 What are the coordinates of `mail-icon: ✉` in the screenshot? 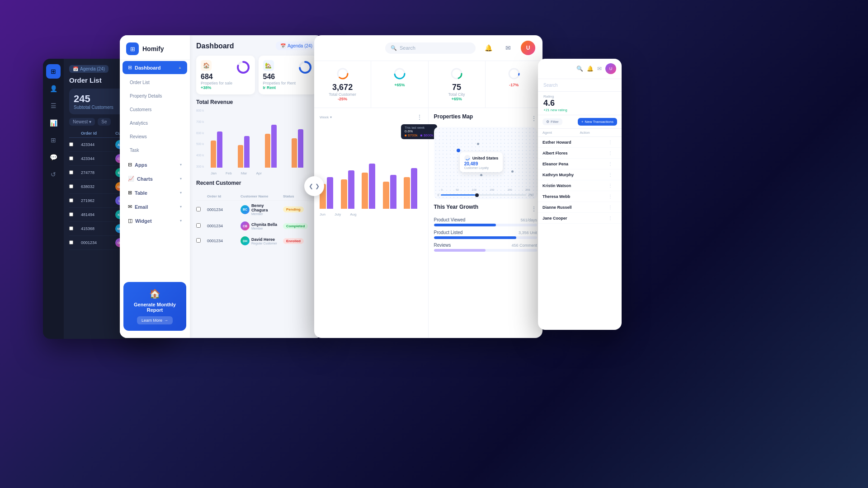 It's located at (508, 48).